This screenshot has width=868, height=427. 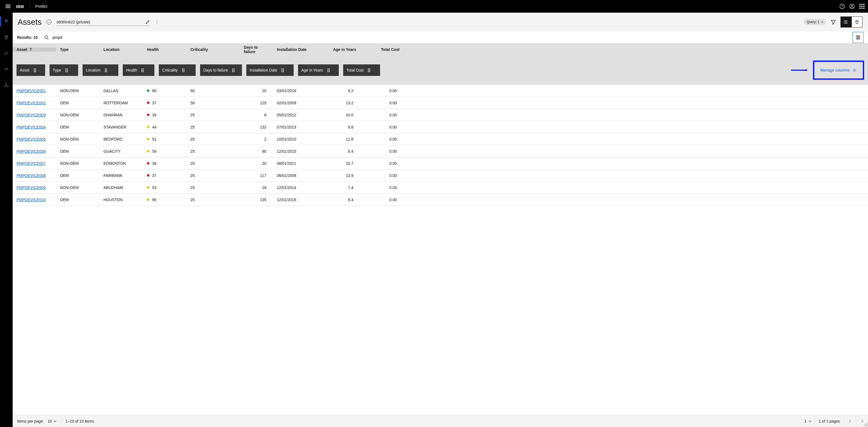 I want to click on search-input, so click(x=453, y=38).